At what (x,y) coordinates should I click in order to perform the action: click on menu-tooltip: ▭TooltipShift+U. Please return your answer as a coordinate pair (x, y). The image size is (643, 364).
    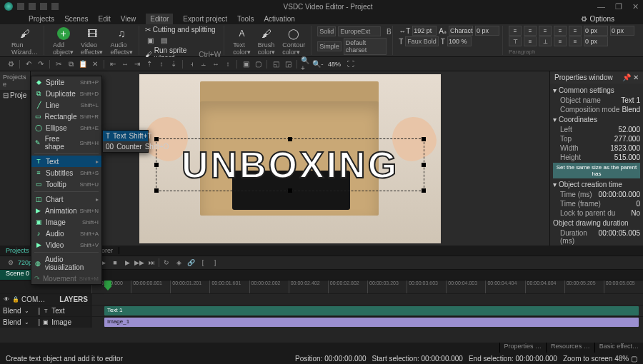
    Looking at the image, I should click on (66, 184).